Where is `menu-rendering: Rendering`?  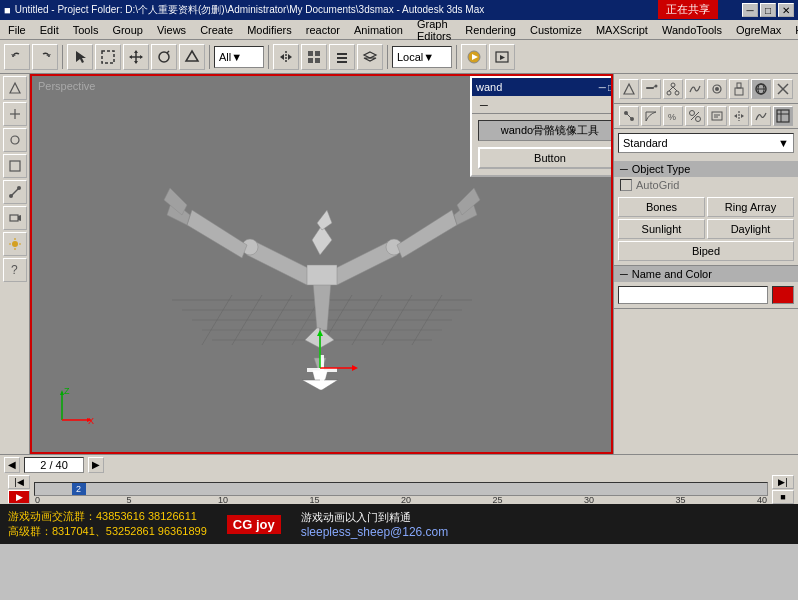 menu-rendering: Rendering is located at coordinates (490, 30).